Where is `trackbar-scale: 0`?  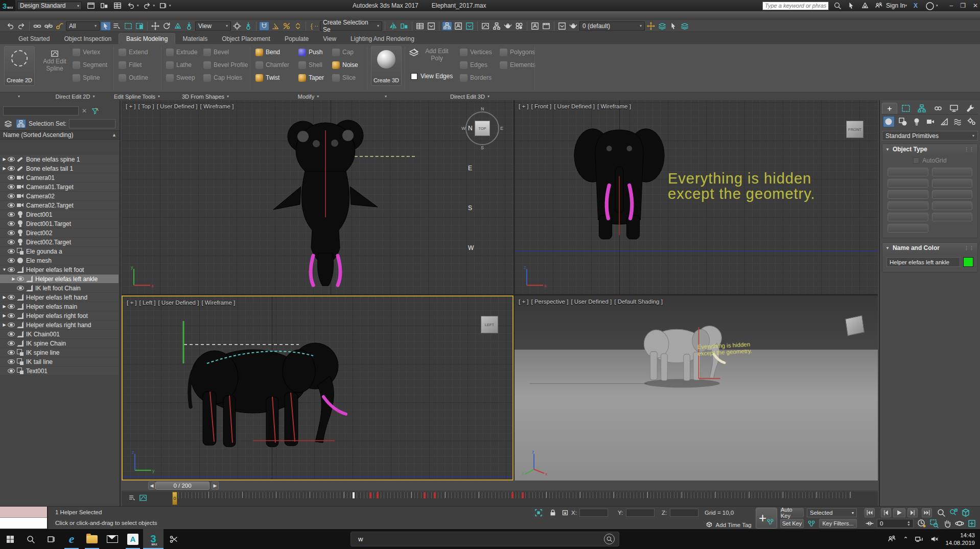
trackbar-scale: 0 is located at coordinates (512, 499).